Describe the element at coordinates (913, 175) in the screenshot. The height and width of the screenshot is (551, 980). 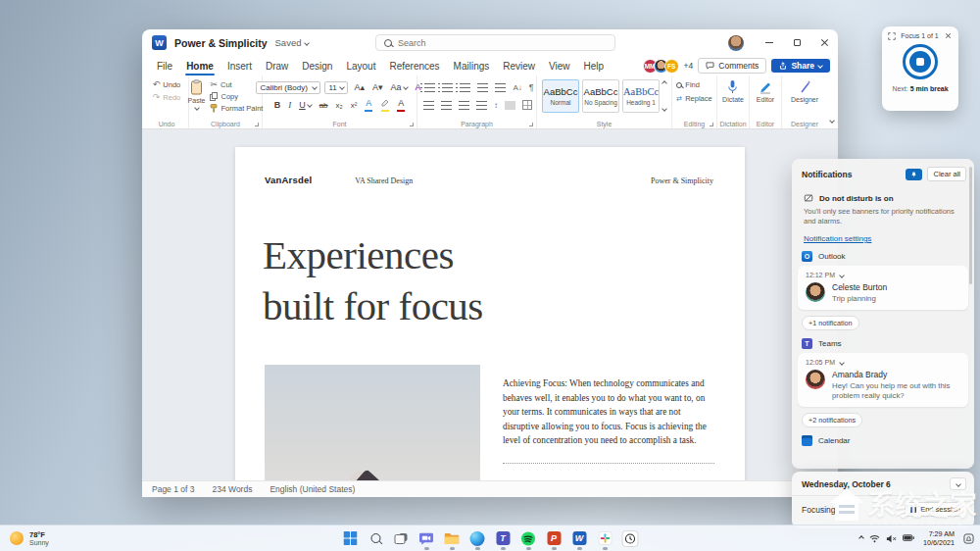
I see `do-not-disturb-toggle` at that location.